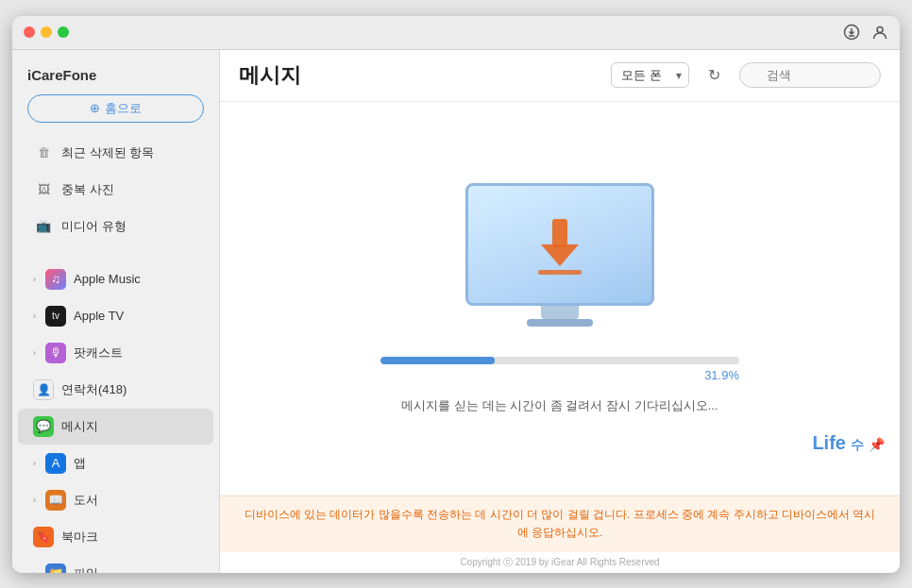 Image resolution: width=912 pixels, height=588 pixels. I want to click on sidebar-item-media-type: 📺 미디어 유형, so click(115, 227).